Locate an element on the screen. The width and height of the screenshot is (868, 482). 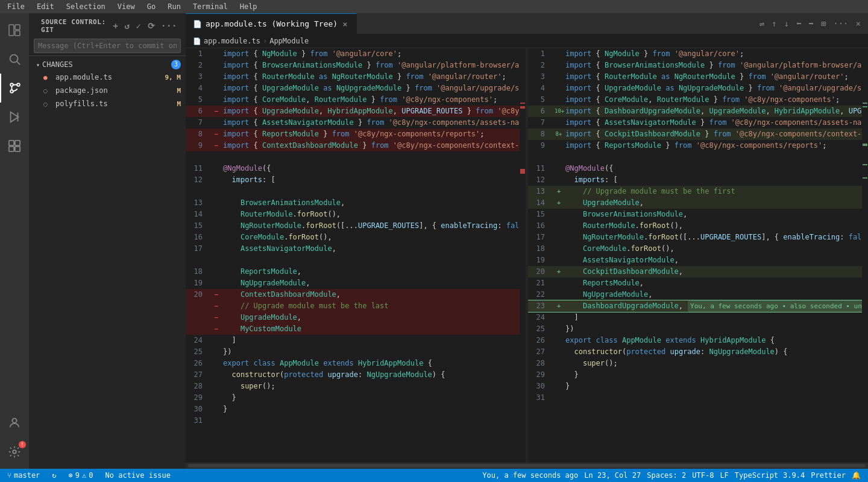
activity-account is located at coordinates (14, 423).